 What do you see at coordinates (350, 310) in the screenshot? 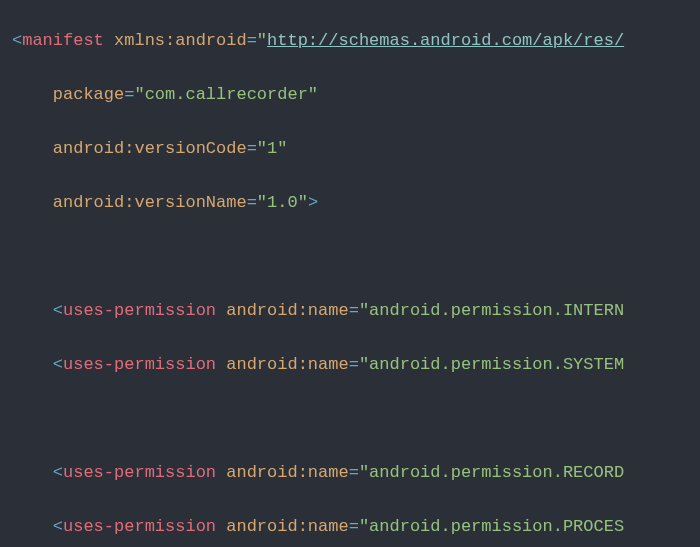
I see `code-line-6: <uses-permission android:name="android.p…` at bounding box center [350, 310].